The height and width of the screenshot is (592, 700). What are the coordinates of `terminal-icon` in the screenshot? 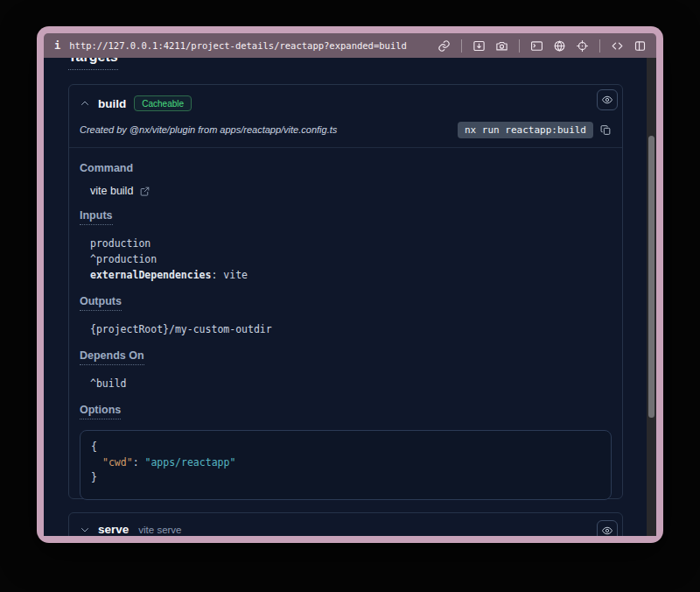 It's located at (537, 46).